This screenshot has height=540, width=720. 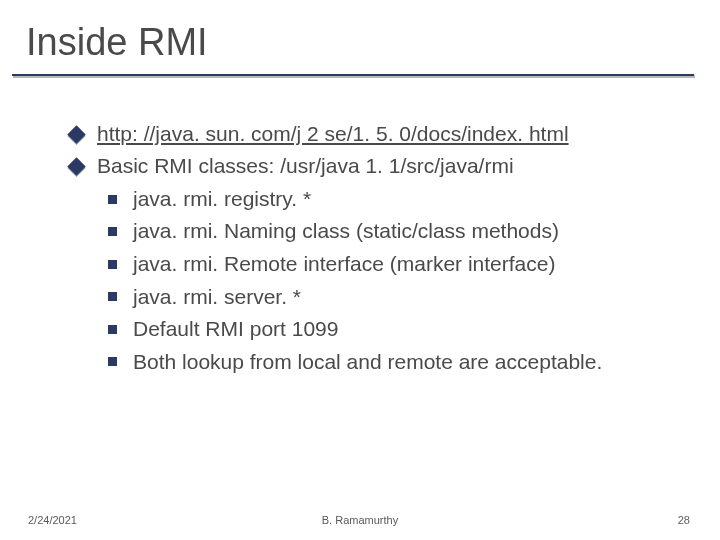 What do you see at coordinates (222, 200) in the screenshot?
I see `sub-bullet-text: java. rmi. registry. *` at bounding box center [222, 200].